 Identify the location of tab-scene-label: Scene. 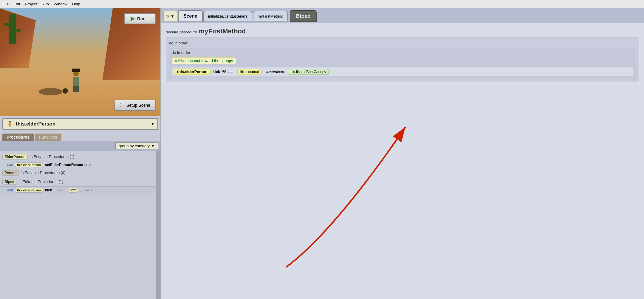
(190, 16).